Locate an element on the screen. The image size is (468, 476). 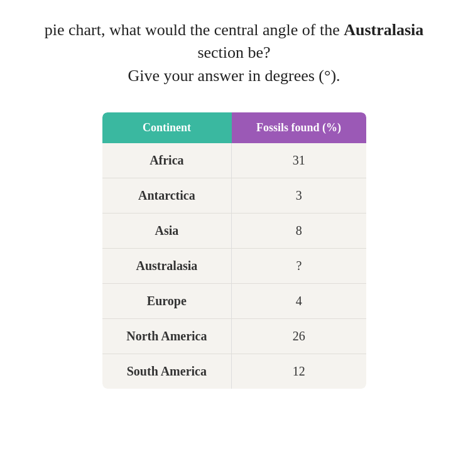
cell-continent: Australasia is located at coordinates (167, 266).